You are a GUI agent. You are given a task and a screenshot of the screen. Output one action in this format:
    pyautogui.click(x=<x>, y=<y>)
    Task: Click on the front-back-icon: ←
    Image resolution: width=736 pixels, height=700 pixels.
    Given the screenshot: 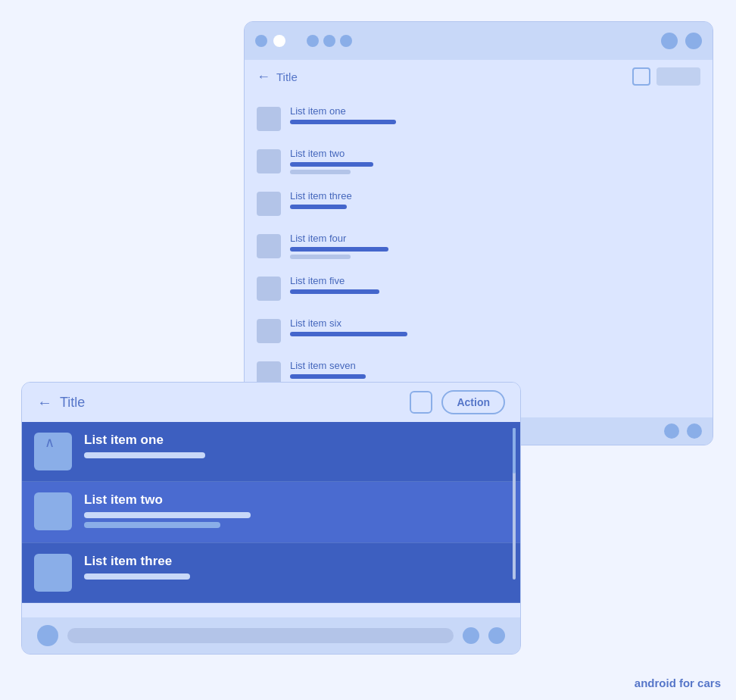 What is the action you would take?
    pyautogui.click(x=45, y=403)
    